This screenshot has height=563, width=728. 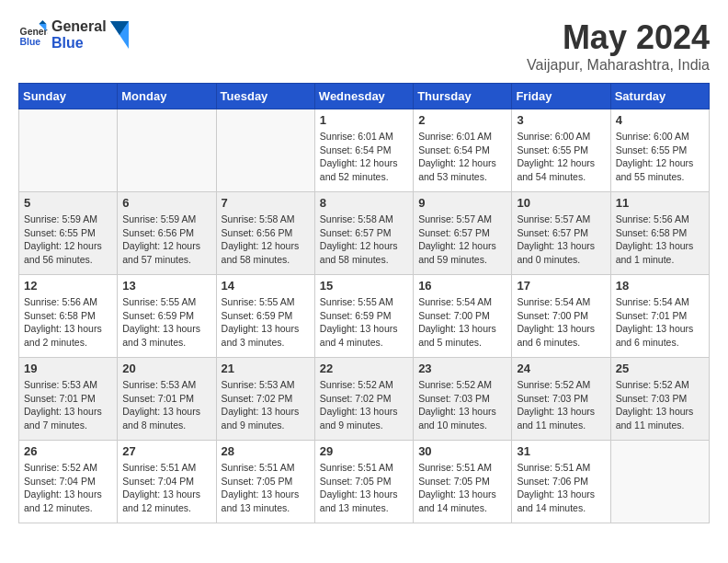 I want to click on location-subtitle: Vaijapur, Maharashtra, India, so click(x=618, y=65).